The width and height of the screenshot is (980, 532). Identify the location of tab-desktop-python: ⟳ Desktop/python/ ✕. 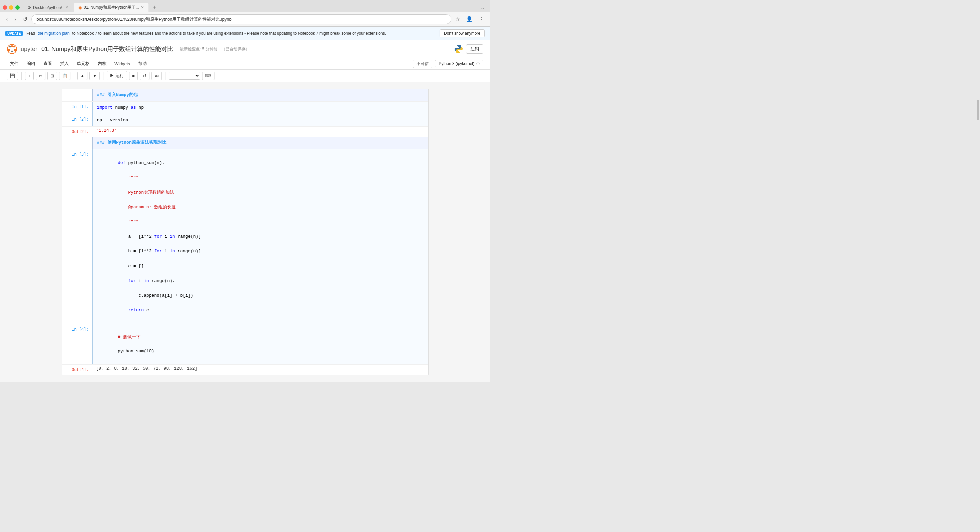
(48, 8).